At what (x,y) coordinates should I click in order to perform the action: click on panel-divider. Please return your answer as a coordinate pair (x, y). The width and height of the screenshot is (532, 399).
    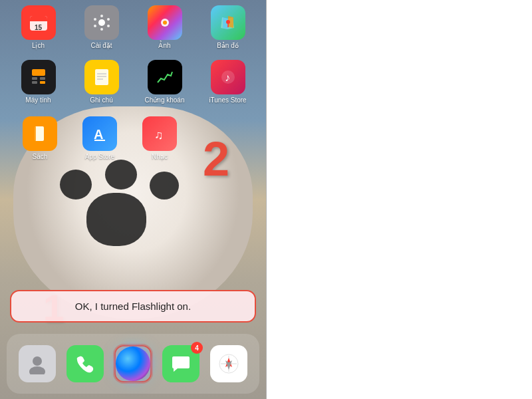
    Looking at the image, I should click on (266, 200).